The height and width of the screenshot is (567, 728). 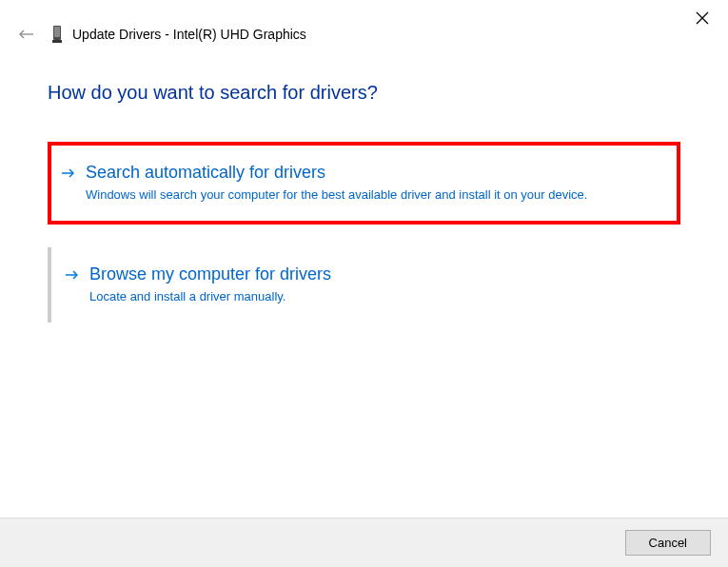 What do you see at coordinates (364, 183) in the screenshot?
I see `option-search-automatically: Search automatically for drivers Windows…` at bounding box center [364, 183].